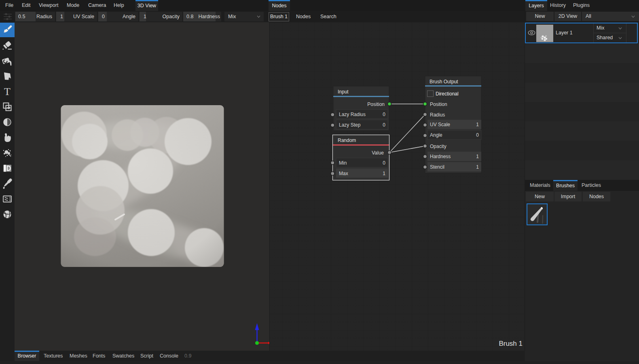  I want to click on svg-text: Directional, so click(447, 94).